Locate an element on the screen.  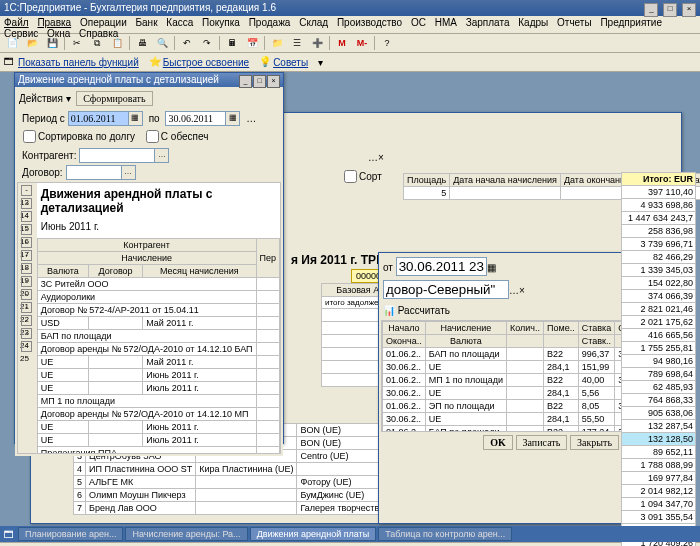
minimize-icon: _ is located at coordinates (651, 10).